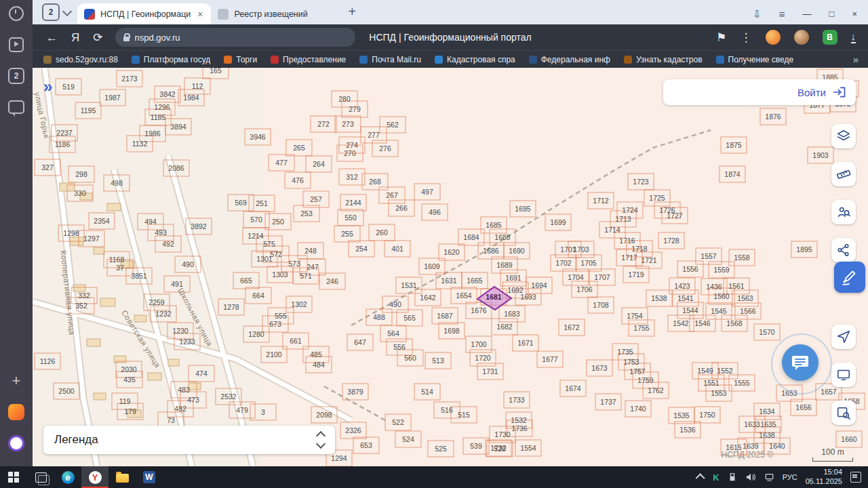 This screenshot has width=868, height=488. Describe the element at coordinates (783, 14) in the screenshot. I see `menu-icon: ≡` at that location.